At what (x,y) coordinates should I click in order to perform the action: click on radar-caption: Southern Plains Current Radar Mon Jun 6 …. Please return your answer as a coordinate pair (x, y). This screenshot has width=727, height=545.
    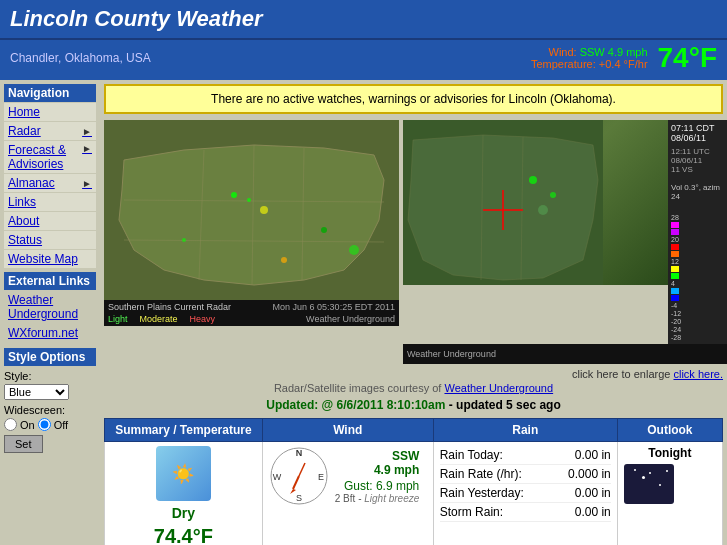
    Looking at the image, I should click on (252, 313).